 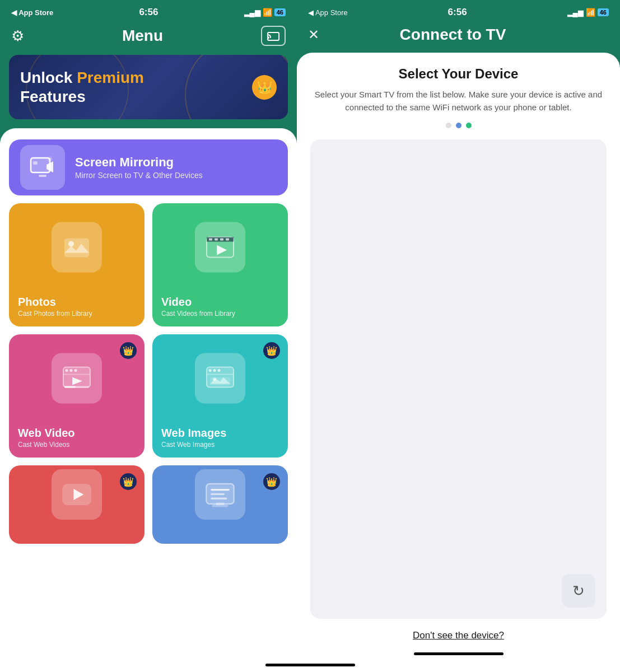 I want to click on right-wifi-icon: 📶, so click(x=590, y=12).